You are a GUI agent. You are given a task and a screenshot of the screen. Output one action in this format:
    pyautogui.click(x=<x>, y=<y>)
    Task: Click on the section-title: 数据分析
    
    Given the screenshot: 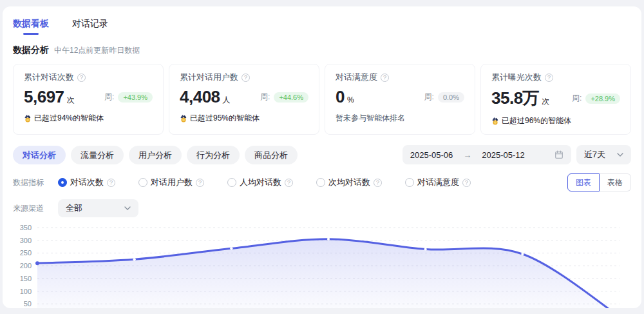 What is the action you would take?
    pyautogui.click(x=31, y=50)
    